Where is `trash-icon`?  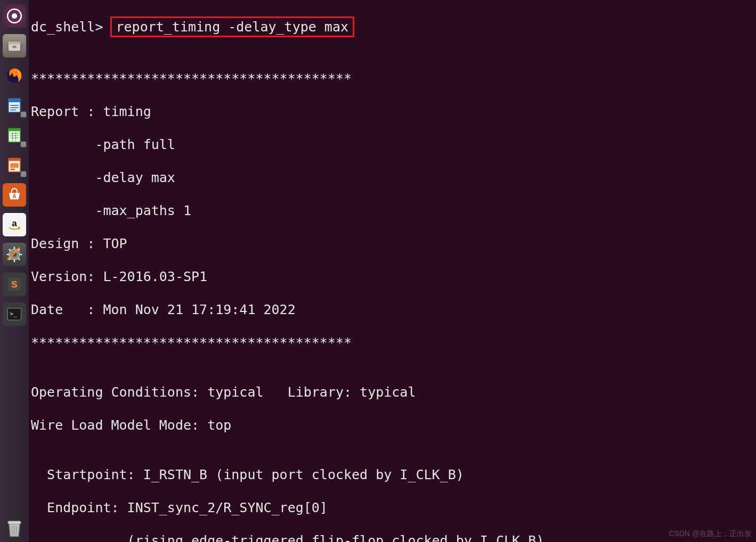 trash-icon is located at coordinates (14, 528).